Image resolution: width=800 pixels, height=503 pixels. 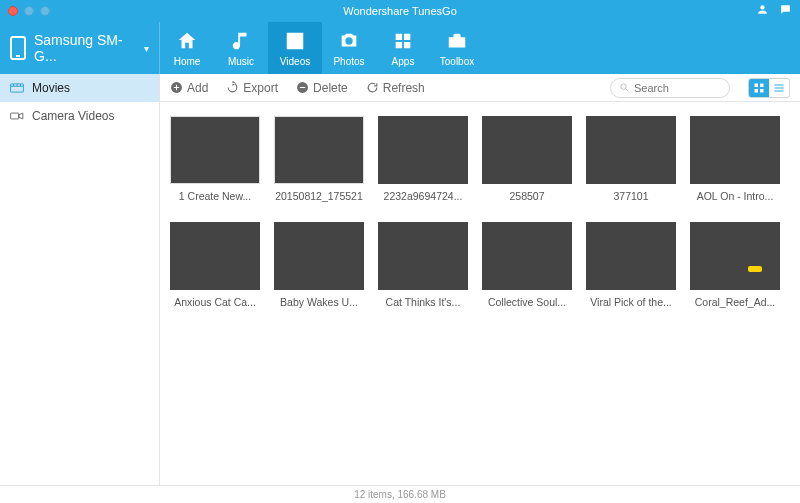 What do you see at coordinates (527, 265) in the screenshot?
I see `video-item: Collective Soul...` at bounding box center [527, 265].